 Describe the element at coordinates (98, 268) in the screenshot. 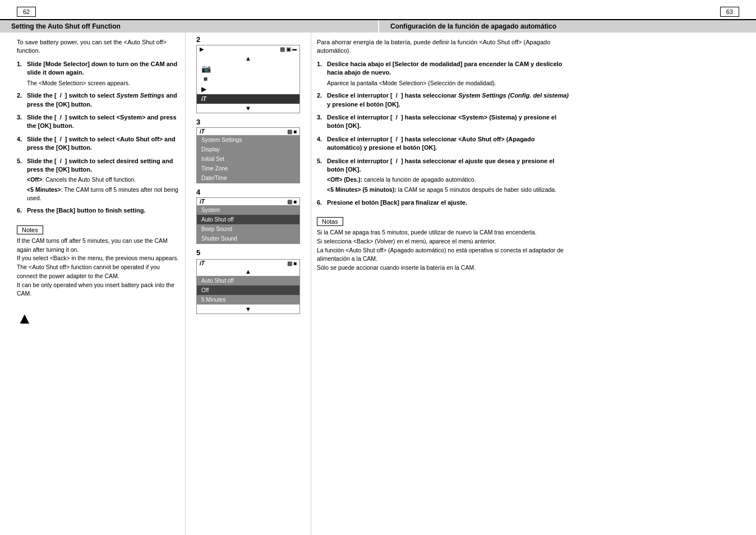

I see `notes-text-left: If the CAM turns off after 5 minutes, yo…` at that location.